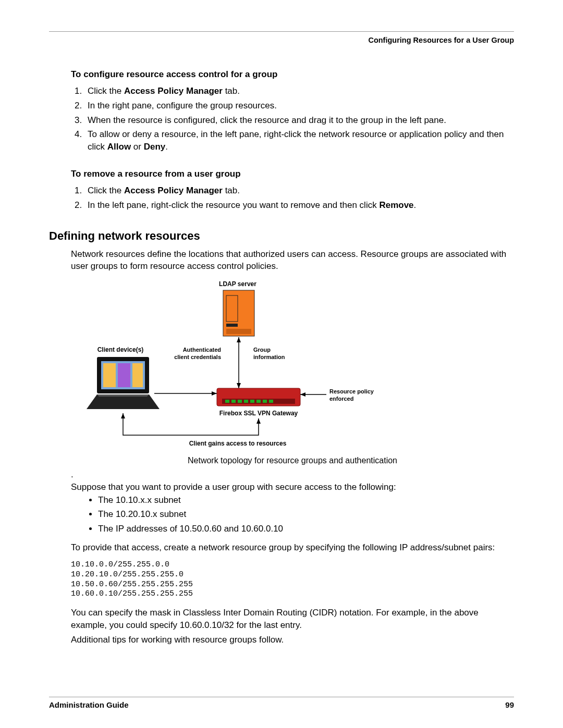  I want to click on list-item: The IP addresses of 10.50.0.60 and 10.60…, so click(306, 529).